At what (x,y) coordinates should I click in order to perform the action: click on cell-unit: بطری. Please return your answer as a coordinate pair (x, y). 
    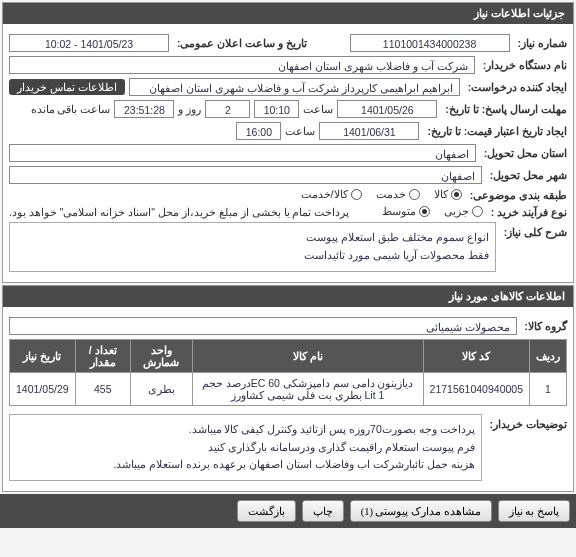
    Looking at the image, I should click on (161, 388).